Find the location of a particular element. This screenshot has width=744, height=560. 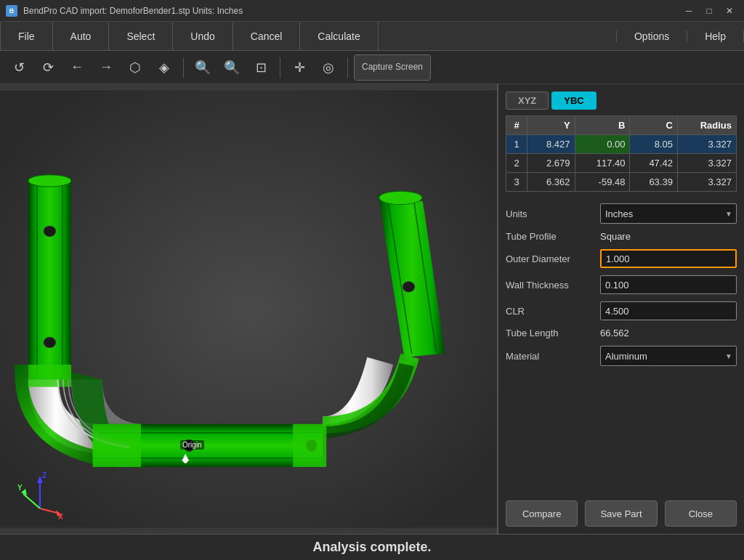

bottom-buttons: Compare Save Part Close is located at coordinates (621, 514).